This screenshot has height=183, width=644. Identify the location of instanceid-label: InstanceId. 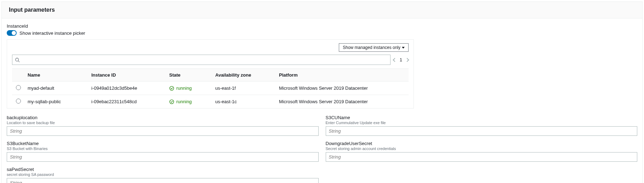
(323, 26).